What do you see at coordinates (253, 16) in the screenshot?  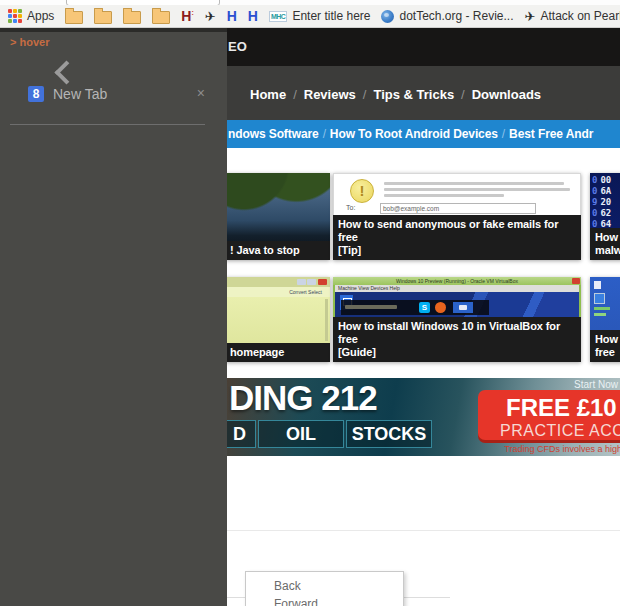 I see `bookmark-h-blue-2: H` at bounding box center [253, 16].